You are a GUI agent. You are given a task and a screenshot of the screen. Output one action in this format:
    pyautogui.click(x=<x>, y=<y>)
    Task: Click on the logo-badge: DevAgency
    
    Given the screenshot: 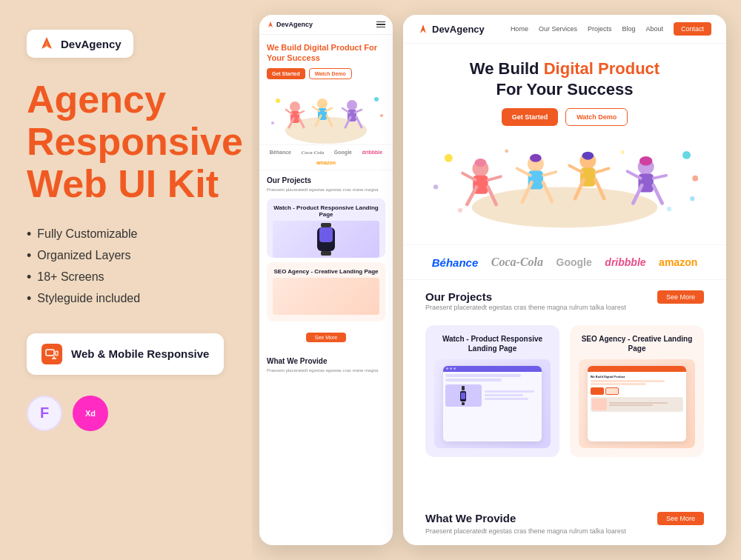 What is the action you would take?
    pyautogui.click(x=80, y=44)
    